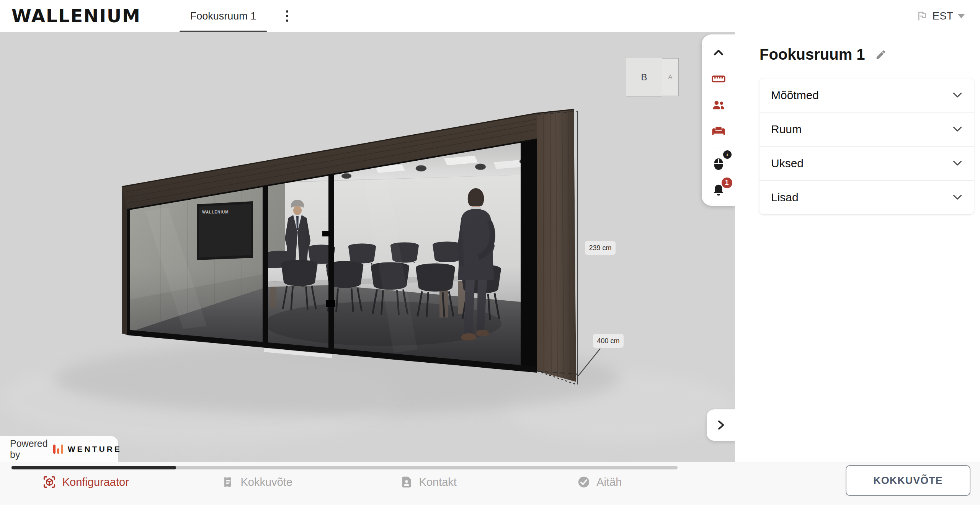 Image resolution: width=980 pixels, height=505 pixels. I want to click on floorplan-room-a: A, so click(671, 77).